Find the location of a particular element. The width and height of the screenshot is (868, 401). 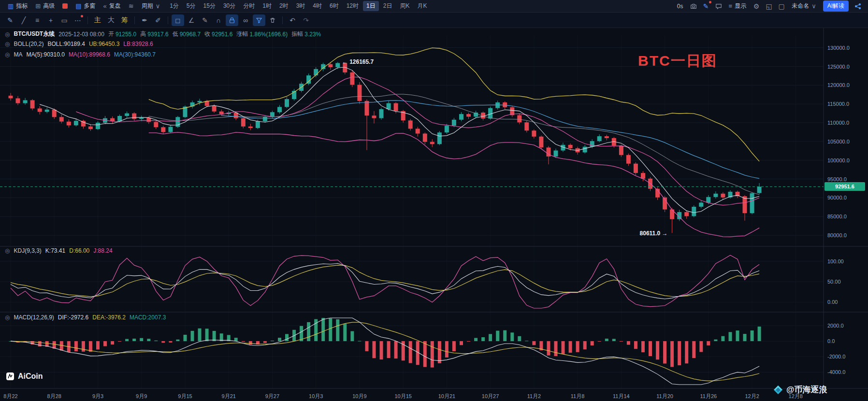

tool-filter is located at coordinates (259, 20).